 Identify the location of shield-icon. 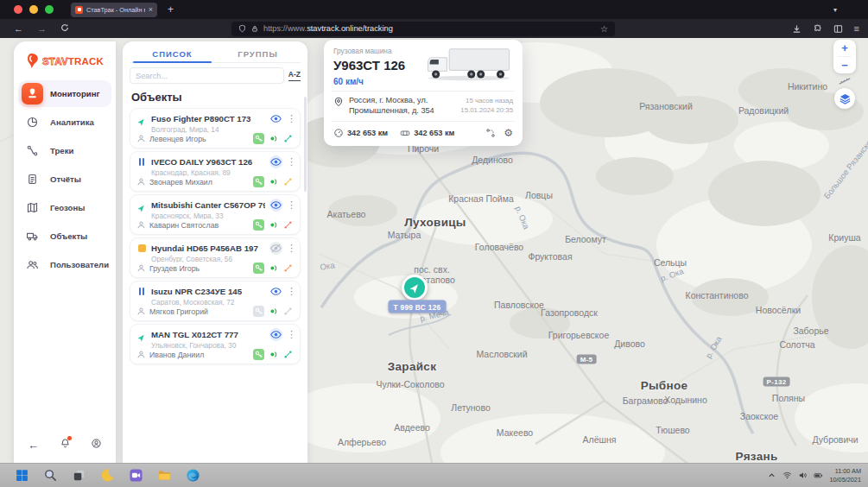
(242, 28).